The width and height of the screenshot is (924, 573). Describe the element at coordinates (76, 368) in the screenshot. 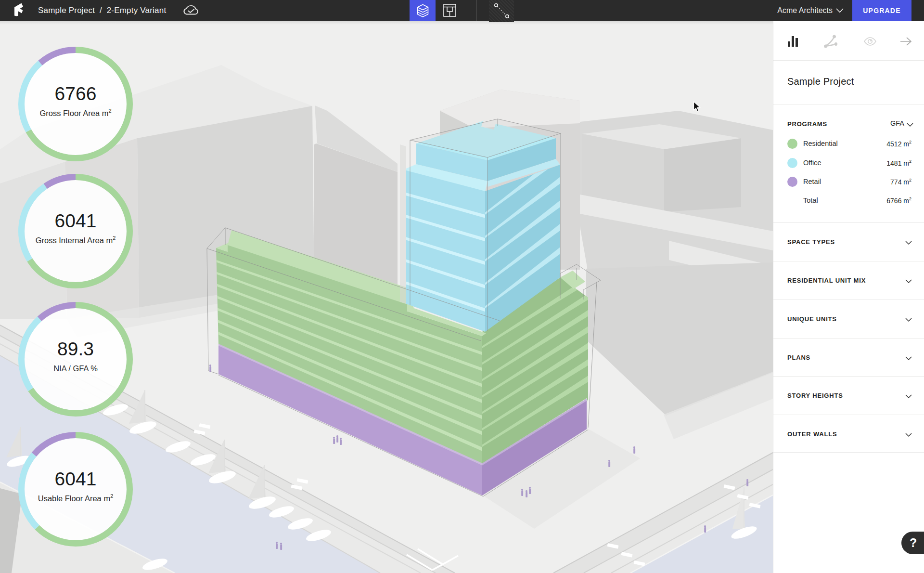

I see `svg-text: NIA / GFA %` at that location.